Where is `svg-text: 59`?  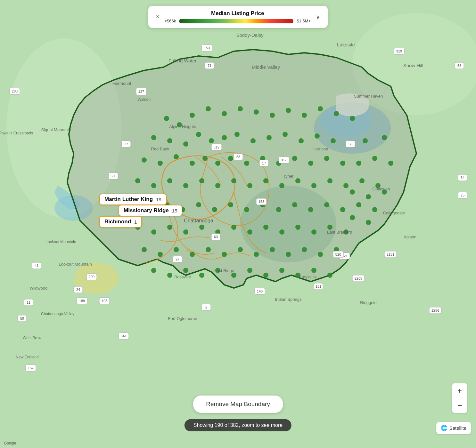
svg-text: 59 is located at coordinates (22, 318).